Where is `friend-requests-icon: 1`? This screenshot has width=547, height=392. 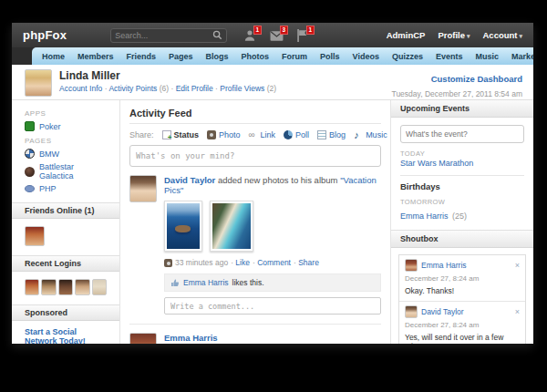
friend-requests-icon: 1 is located at coordinates (250, 36).